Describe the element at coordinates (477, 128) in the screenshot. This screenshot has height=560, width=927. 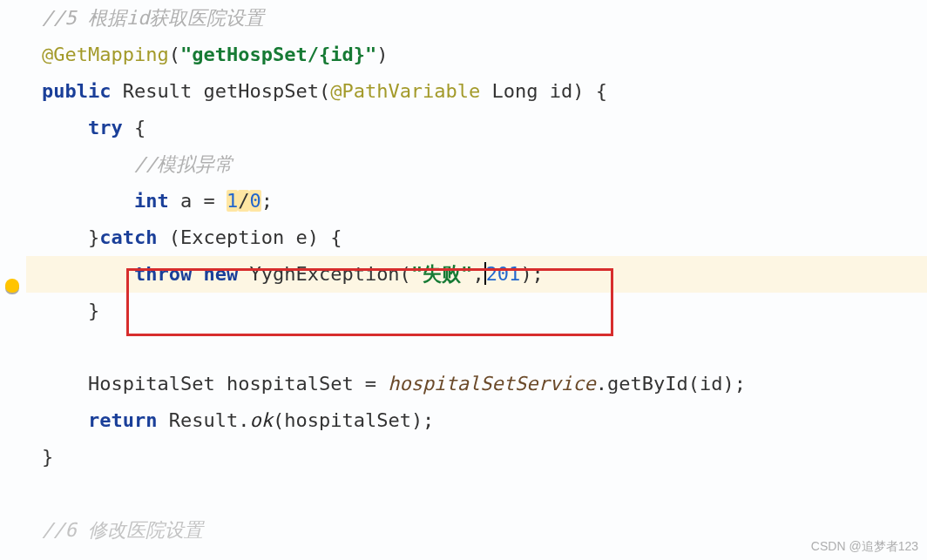
I see `code-line: try {` at that location.